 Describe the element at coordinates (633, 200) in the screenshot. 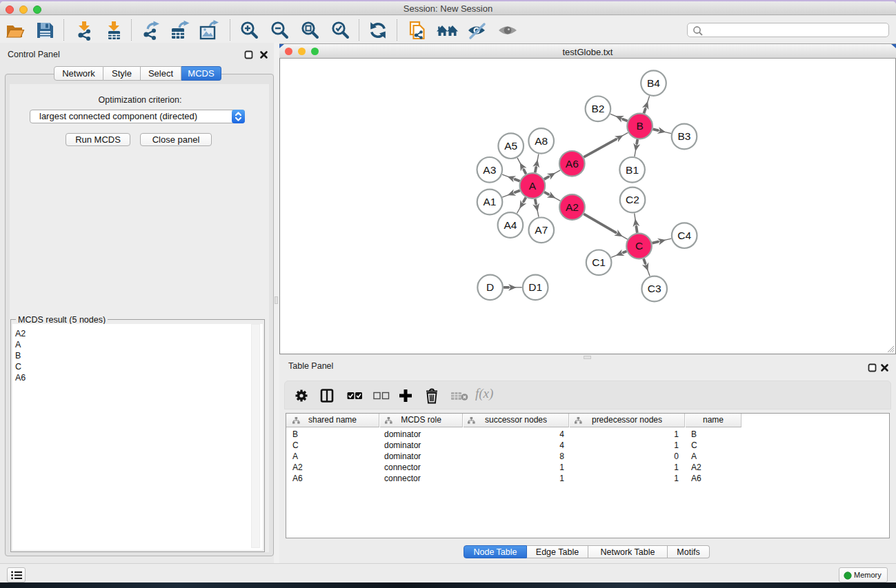

I see `svg-text: C2` at that location.